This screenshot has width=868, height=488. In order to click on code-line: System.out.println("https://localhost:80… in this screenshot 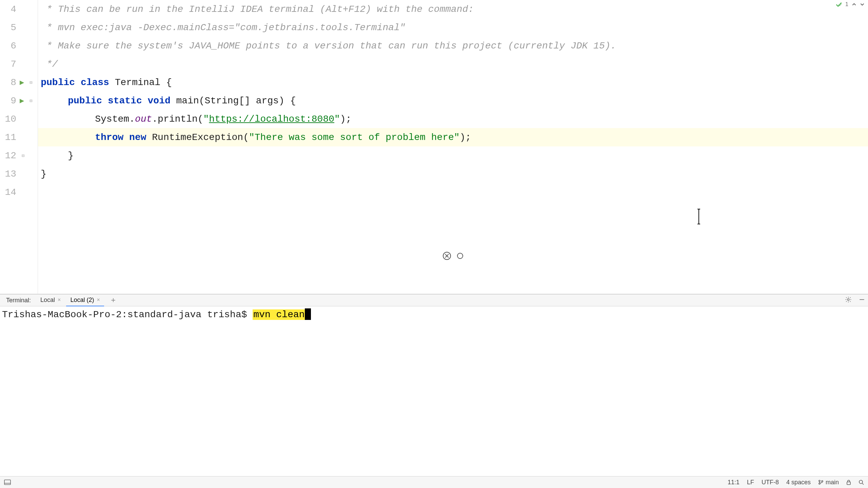, I will do `click(453, 119)`.